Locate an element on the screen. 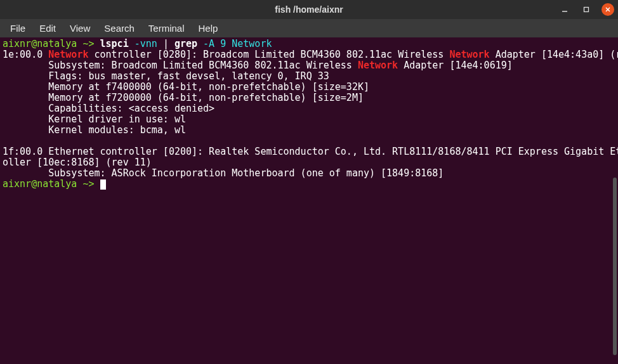 The image size is (618, 364). match-network-1: Network is located at coordinates (69, 55).